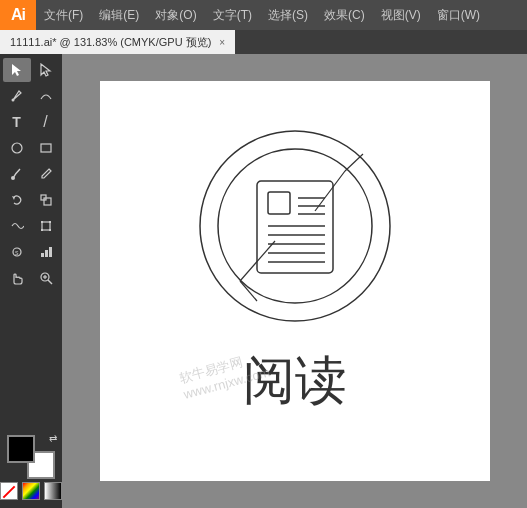 The width and height of the screenshot is (527, 508). I want to click on fill-color-box, so click(21, 449).